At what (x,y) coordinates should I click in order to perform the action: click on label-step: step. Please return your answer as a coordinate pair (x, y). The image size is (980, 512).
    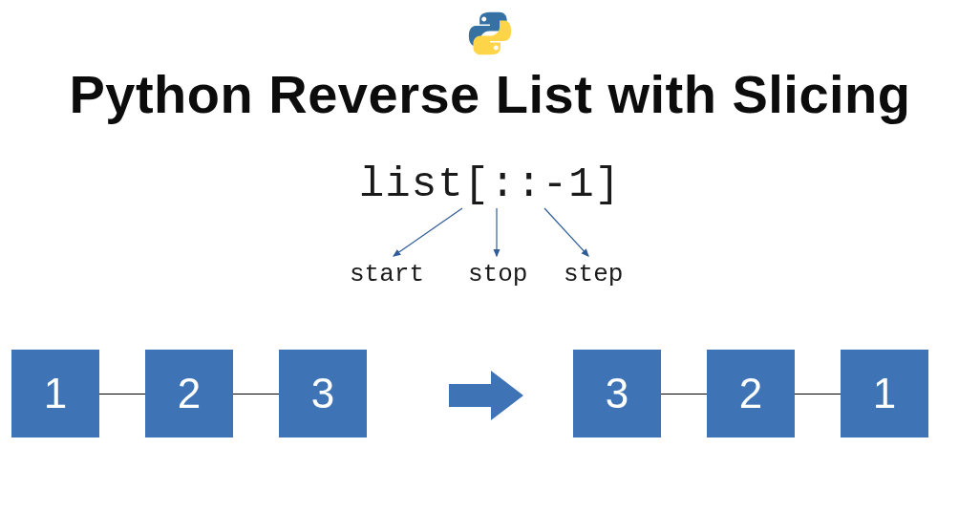
    Looking at the image, I should click on (593, 274).